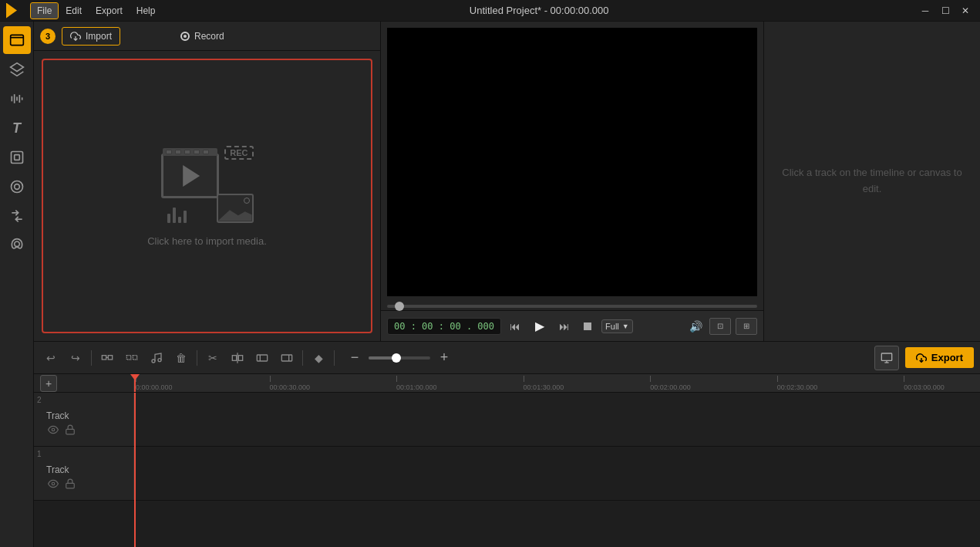  What do you see at coordinates (746, 326) in the screenshot?
I see `crop-button: ⊞` at bounding box center [746, 326].